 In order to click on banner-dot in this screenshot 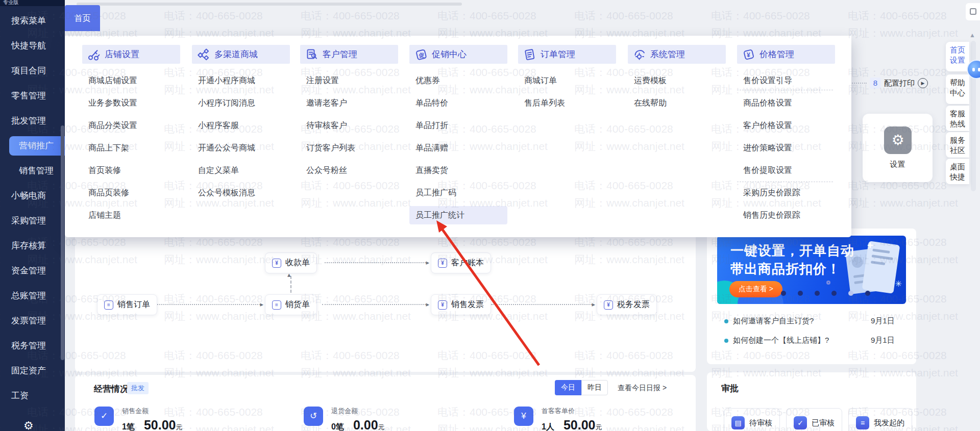, I will do `click(851, 293)`.